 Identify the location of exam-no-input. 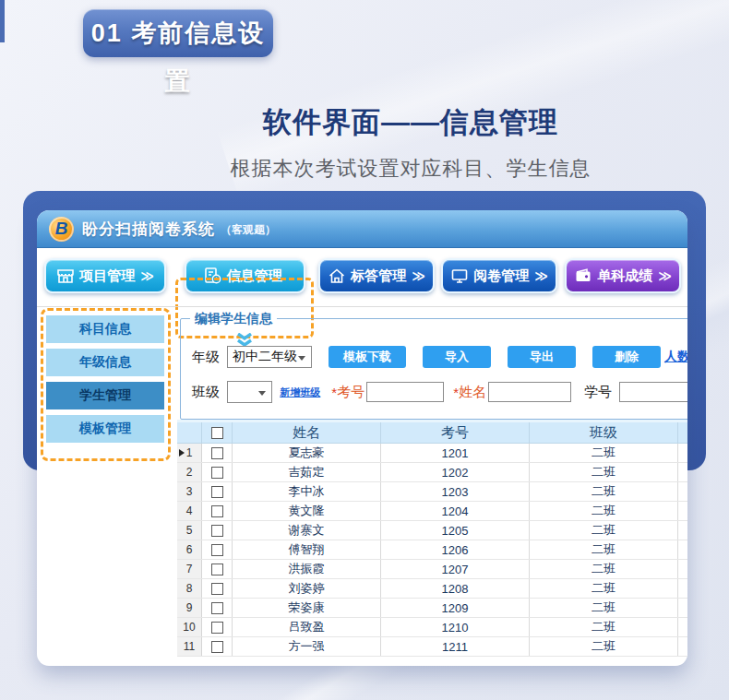
(405, 392).